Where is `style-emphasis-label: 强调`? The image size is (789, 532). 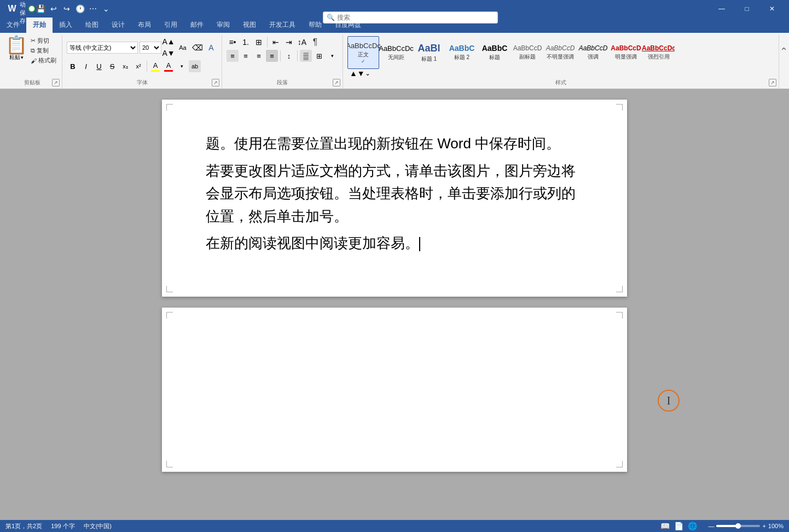 style-emphasis-label: 强调 is located at coordinates (593, 57).